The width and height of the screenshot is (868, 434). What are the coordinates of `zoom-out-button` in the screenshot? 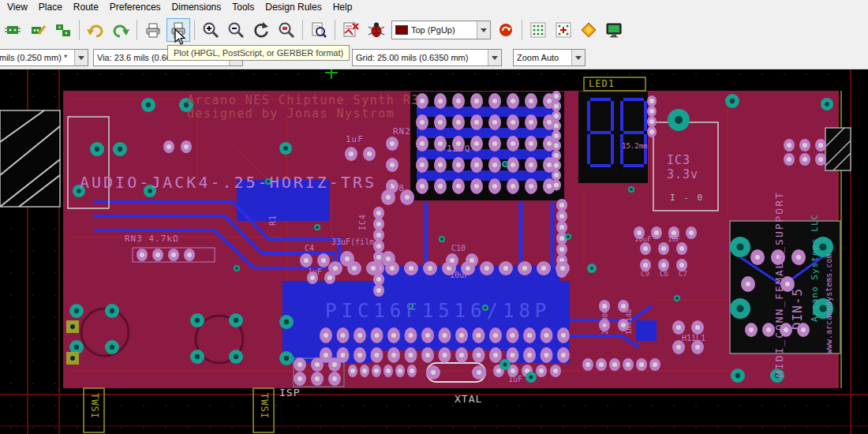 It's located at (236, 30).